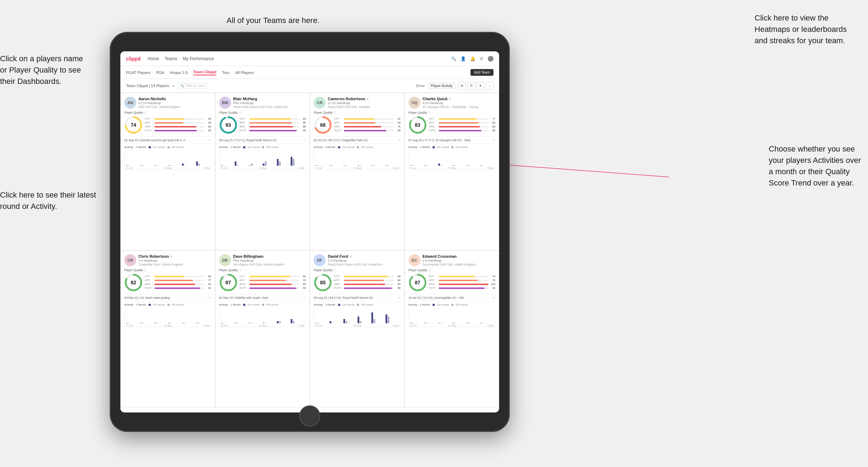  Describe the element at coordinates (245, 73) in the screenshot. I see `tab-all-players: All Players` at that location.